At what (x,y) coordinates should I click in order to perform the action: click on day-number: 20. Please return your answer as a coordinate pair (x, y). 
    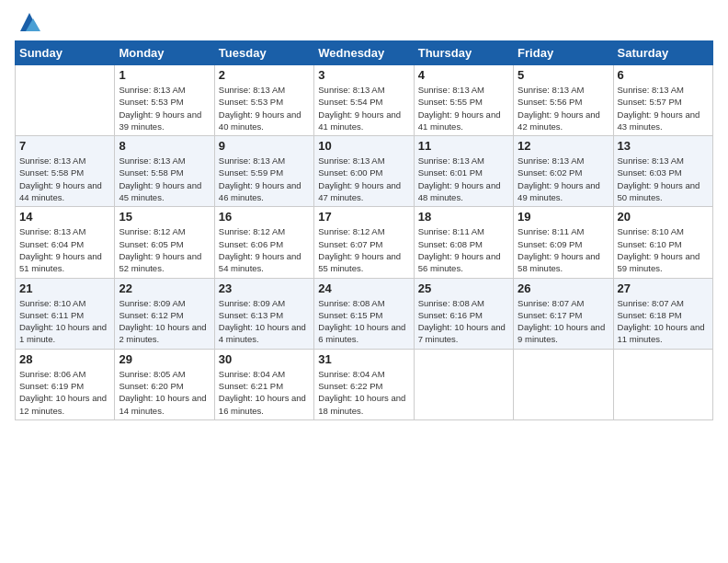
    Looking at the image, I should click on (664, 217).